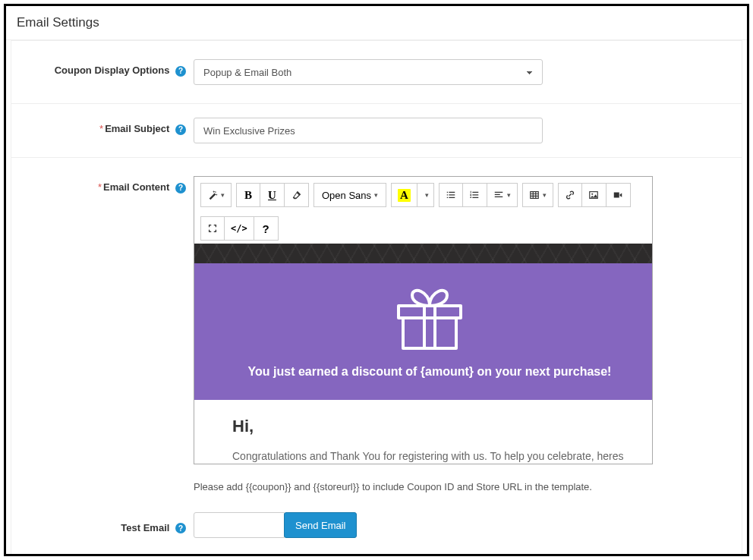 This screenshot has height=560, width=753. I want to click on row-coupon-display: Coupon Display Options ? Popup & Email B…, so click(376, 73).